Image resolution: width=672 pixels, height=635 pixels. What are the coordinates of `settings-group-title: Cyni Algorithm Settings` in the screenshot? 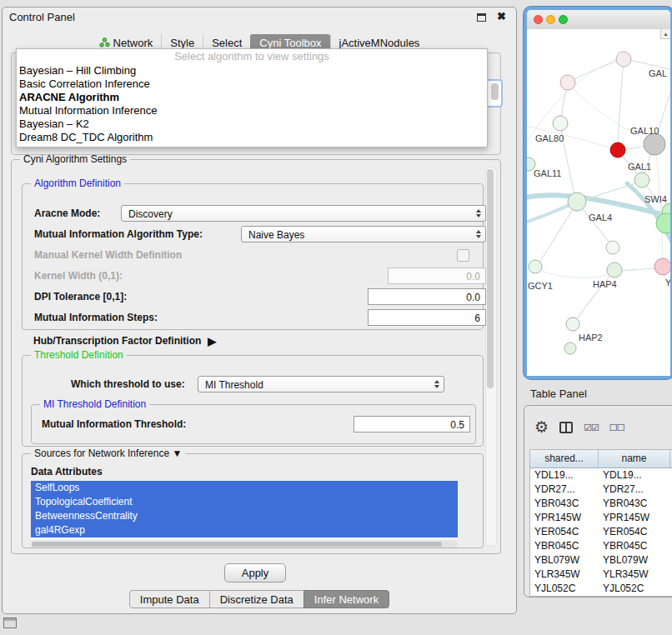 It's located at (75, 159).